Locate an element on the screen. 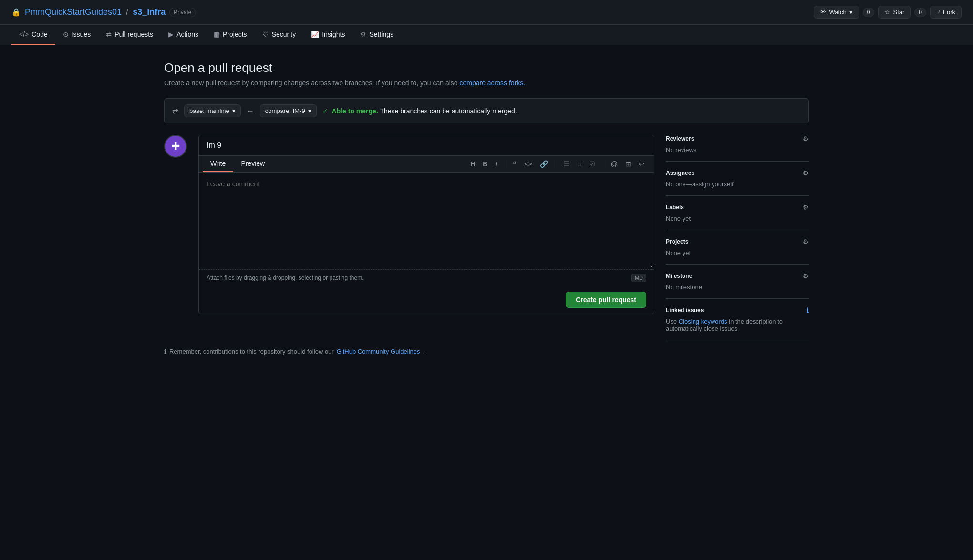 The image size is (973, 560). unordered-list-button: ☰ is located at coordinates (567, 164).